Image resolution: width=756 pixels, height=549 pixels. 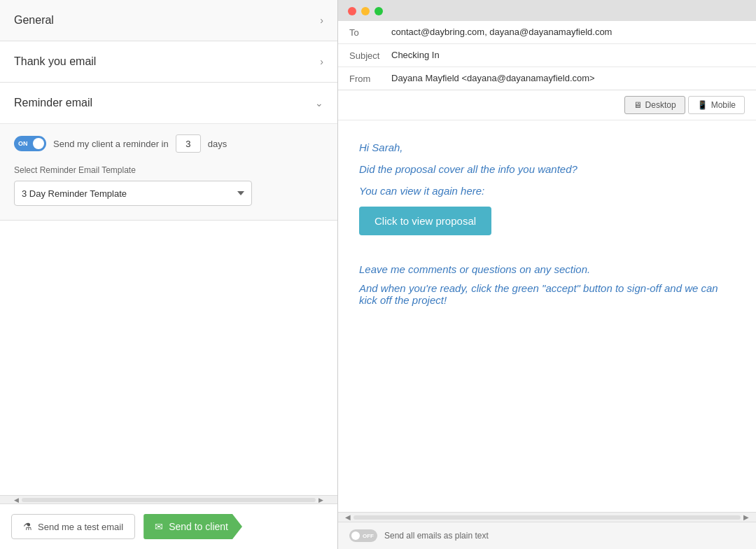 I want to click on h-scroll-track, so click(x=169, y=500).